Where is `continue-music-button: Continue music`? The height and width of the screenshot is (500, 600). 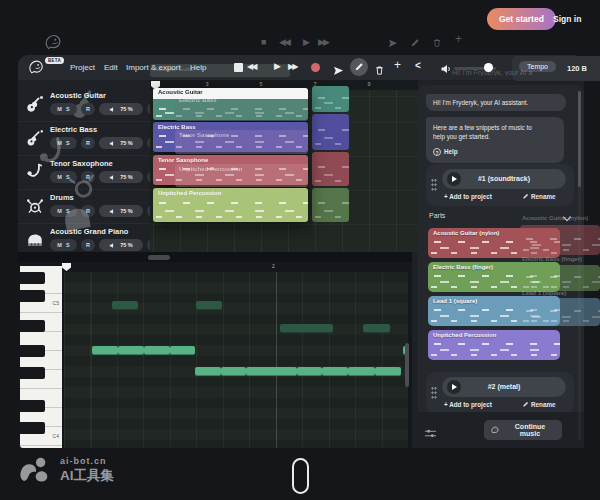
continue-music-button: Continue music is located at coordinates (523, 430).